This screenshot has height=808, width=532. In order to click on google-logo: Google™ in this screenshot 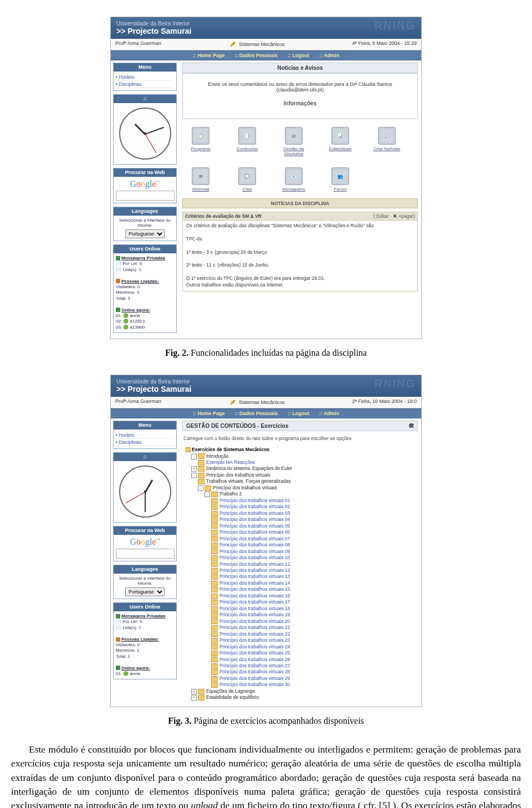, I will do `click(145, 184)`.